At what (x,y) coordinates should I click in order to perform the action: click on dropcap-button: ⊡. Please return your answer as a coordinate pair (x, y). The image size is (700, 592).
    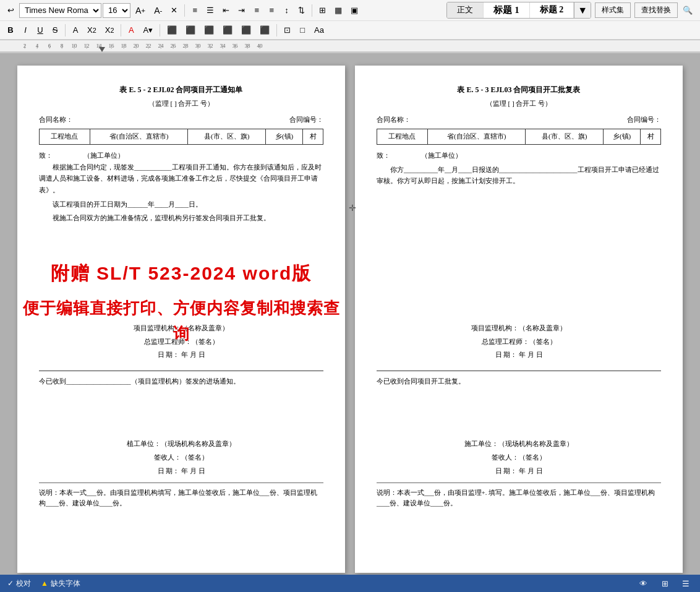
    Looking at the image, I should click on (287, 30).